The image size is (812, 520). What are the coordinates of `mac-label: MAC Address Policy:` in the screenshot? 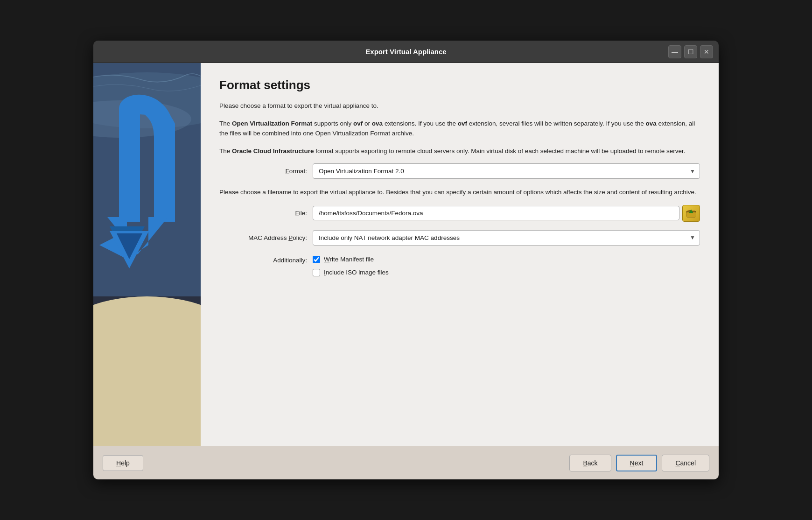 It's located at (266, 238).